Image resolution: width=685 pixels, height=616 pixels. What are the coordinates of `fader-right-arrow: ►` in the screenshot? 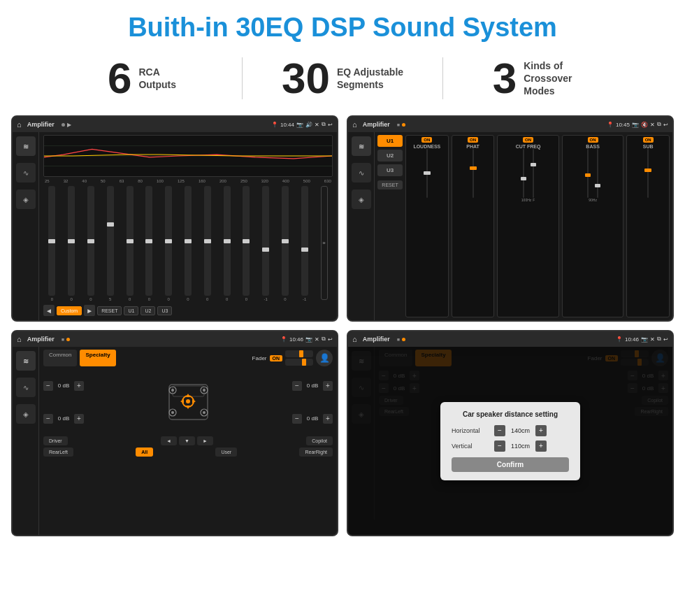 It's located at (206, 440).